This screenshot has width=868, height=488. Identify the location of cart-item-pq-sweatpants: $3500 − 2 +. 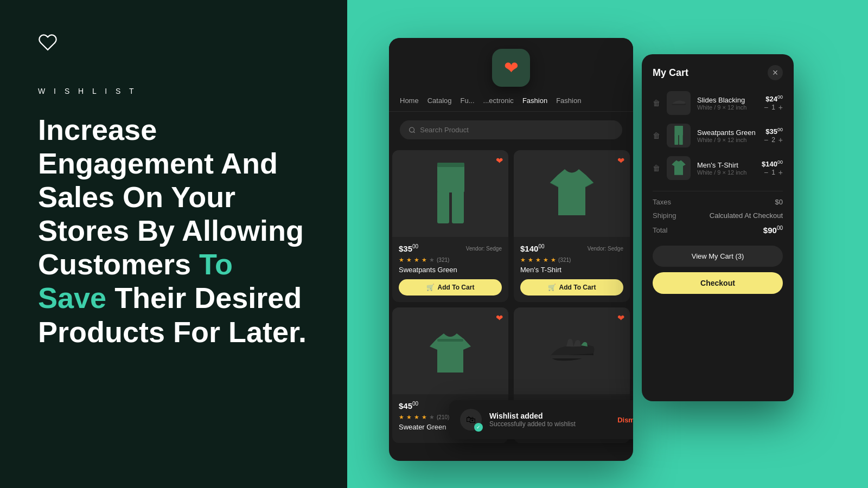
(774, 136).